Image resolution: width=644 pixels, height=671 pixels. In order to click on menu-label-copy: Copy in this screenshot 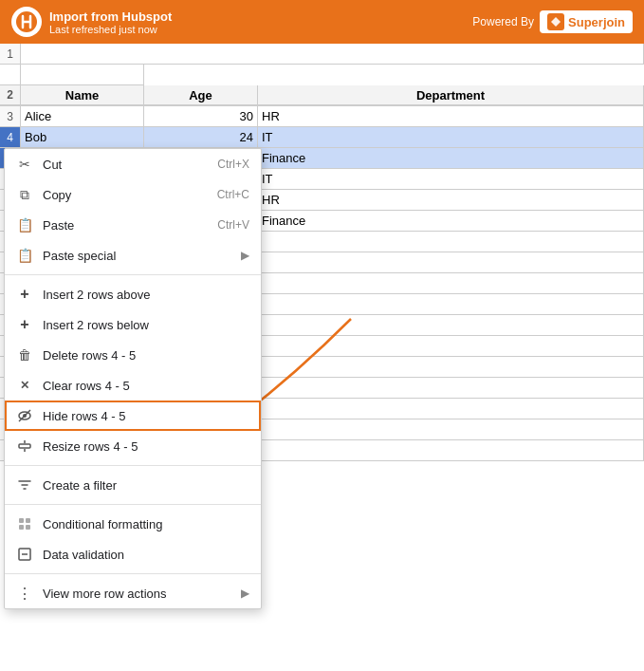, I will do `click(125, 196)`.